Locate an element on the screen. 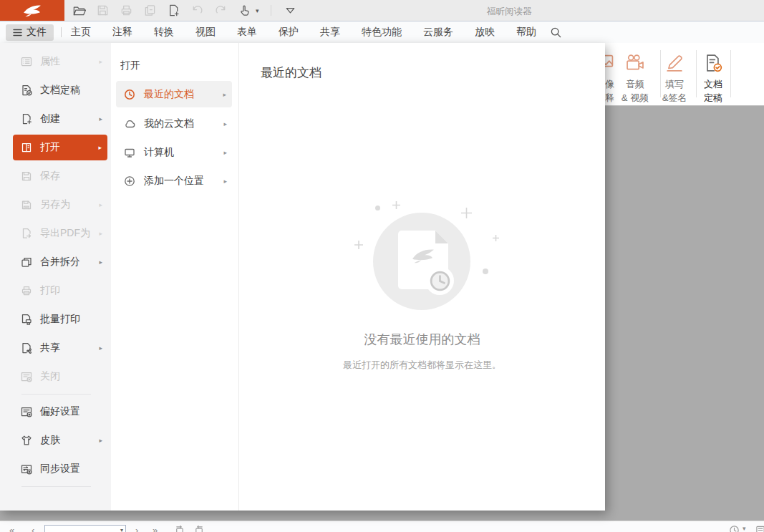  next-page-button: › is located at coordinates (137, 528).